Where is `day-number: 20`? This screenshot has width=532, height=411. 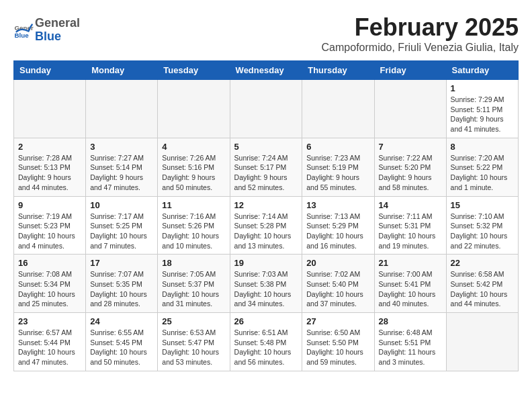
day-number: 20 is located at coordinates (338, 263).